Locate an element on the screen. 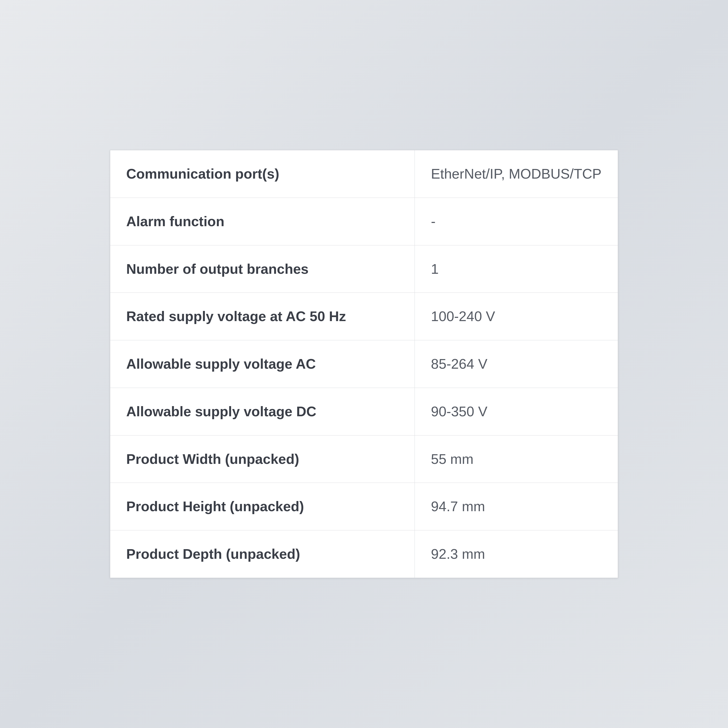  spec-label: Rated supply voltage at AC 50 Hz is located at coordinates (262, 317).